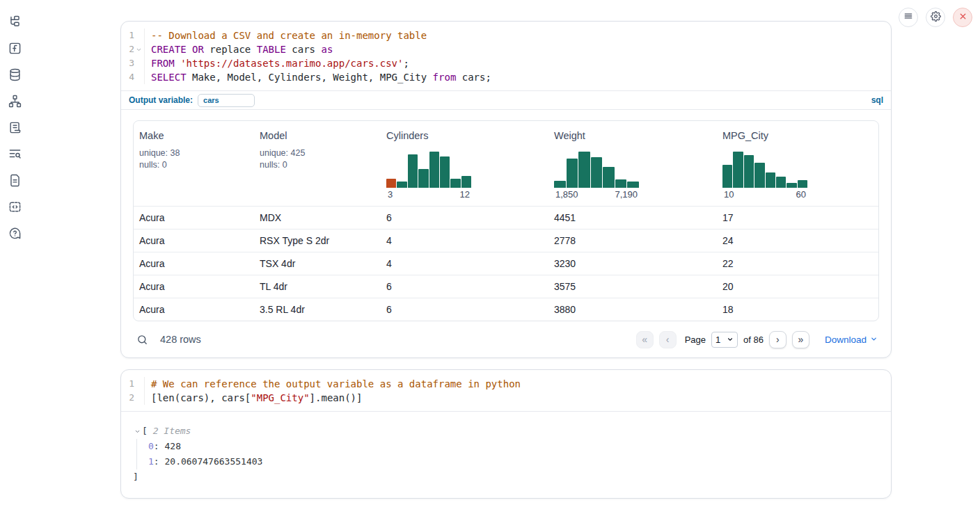 The image size is (980, 507). I want to click on column-stats: unique: 38nulls: 0, so click(193, 159).